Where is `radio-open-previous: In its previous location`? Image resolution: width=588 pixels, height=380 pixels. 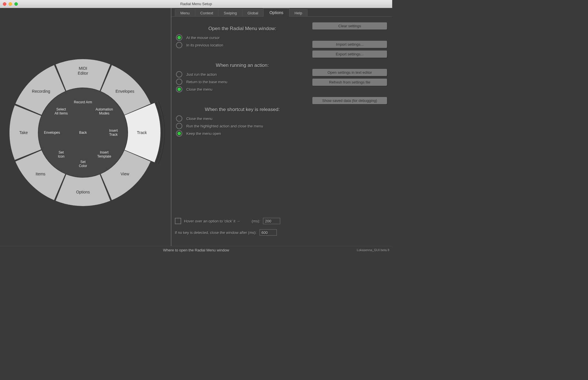 radio-open-previous: In its previous location is located at coordinates (243, 45).